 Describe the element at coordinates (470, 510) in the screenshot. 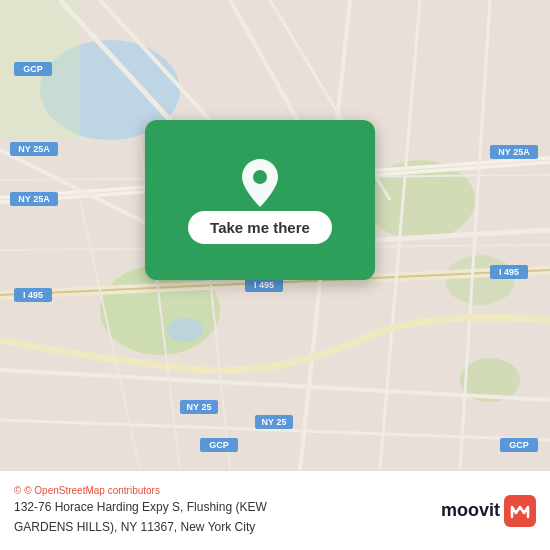

I see `moovit-text: moovit` at that location.